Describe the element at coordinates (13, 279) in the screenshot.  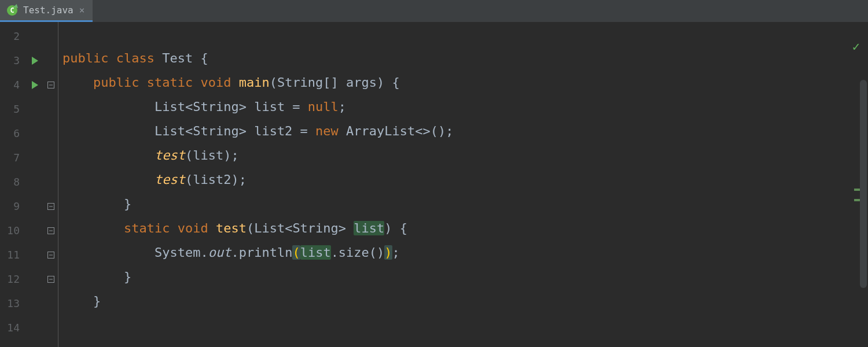
I see `line-number: 12` at that location.